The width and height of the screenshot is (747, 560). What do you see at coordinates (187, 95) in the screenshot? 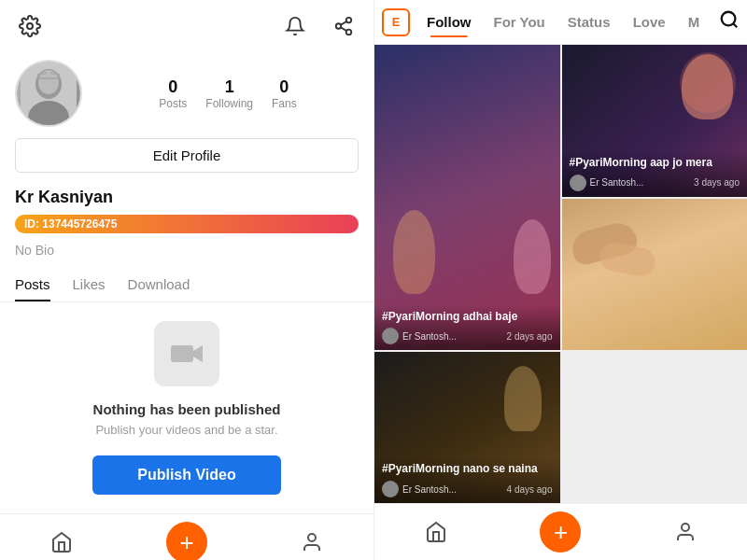
I see `profile-section: 0 Posts 1 Following 0 Fans` at bounding box center [187, 95].